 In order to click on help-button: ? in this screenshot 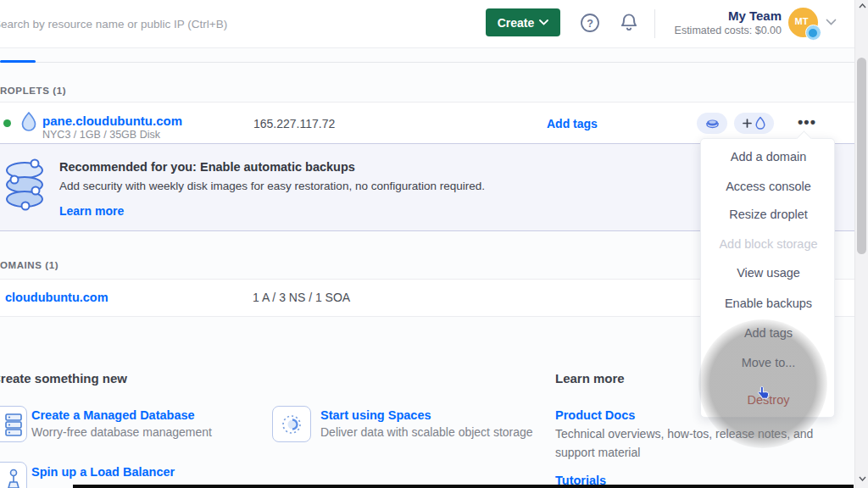, I will do `click(590, 23)`.